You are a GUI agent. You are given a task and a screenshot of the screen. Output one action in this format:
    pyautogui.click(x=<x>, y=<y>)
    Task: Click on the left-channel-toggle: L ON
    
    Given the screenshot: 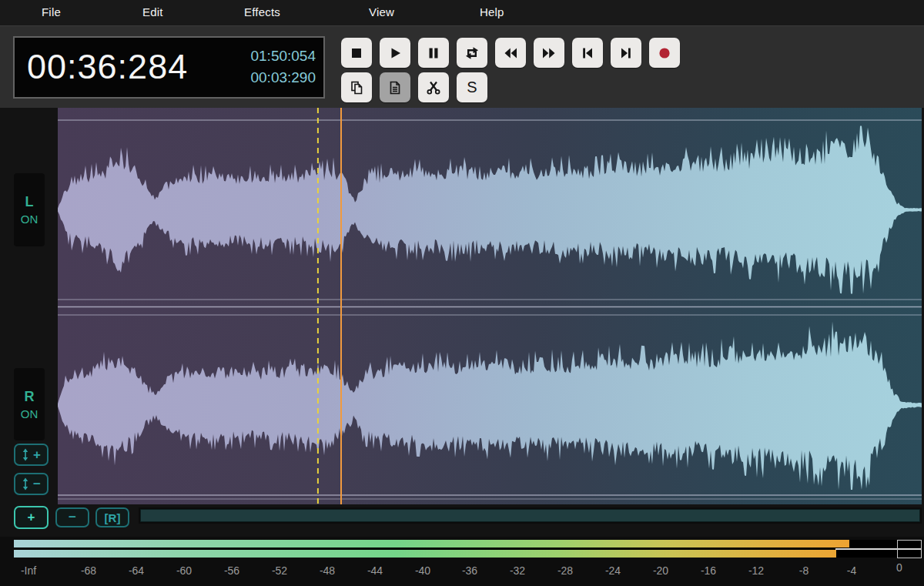 What is the action you would take?
    pyautogui.click(x=29, y=209)
    